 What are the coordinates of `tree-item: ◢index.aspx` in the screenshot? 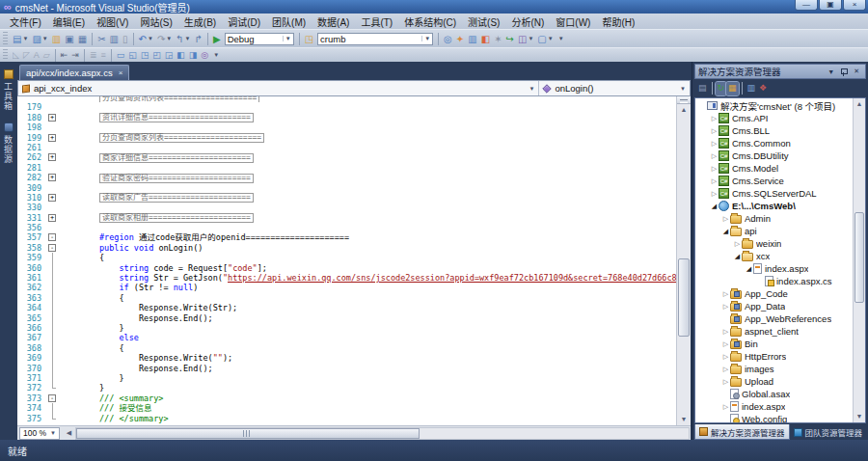 It's located at (773, 268).